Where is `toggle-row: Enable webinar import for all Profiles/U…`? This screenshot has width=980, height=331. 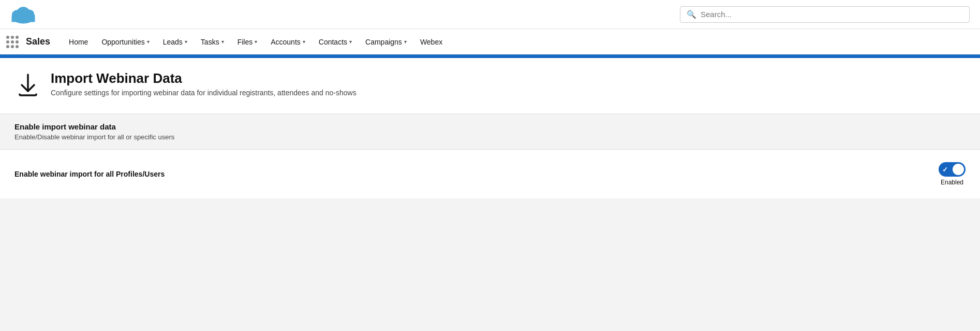 toggle-row: Enable webinar import for all Profiles/U… is located at coordinates (490, 174).